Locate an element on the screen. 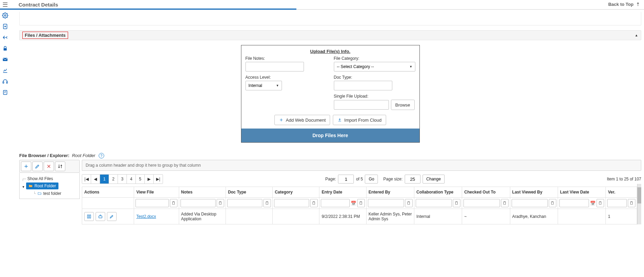 This screenshot has width=644, height=277. file-notes-input is located at coordinates (275, 67).